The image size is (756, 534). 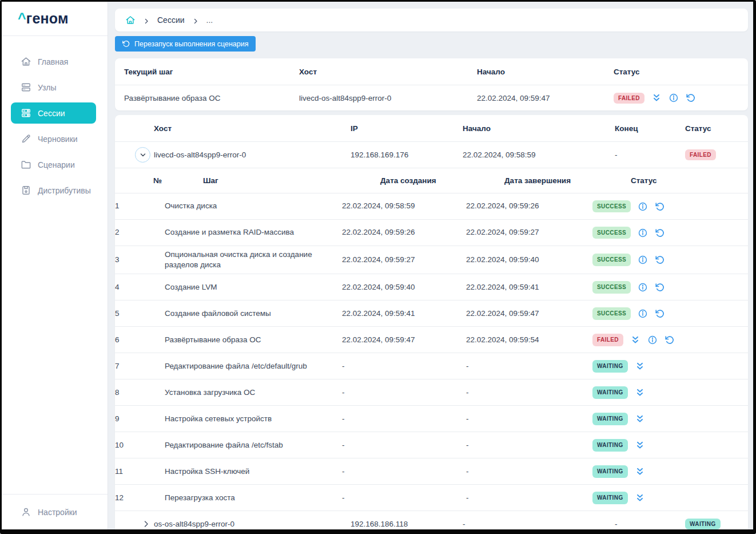 I want to click on step-finished: 22.02.2024, 09:59:41, so click(x=530, y=287).